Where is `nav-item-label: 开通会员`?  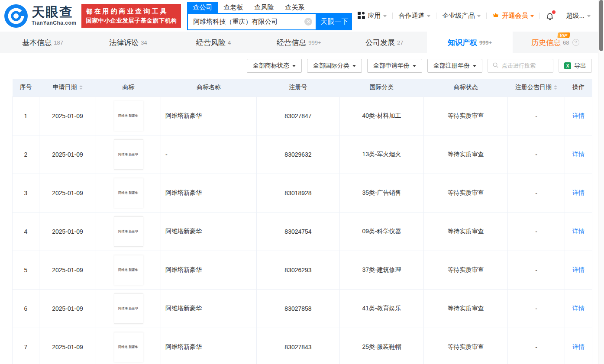
nav-item-label: 开通会员 is located at coordinates (515, 16).